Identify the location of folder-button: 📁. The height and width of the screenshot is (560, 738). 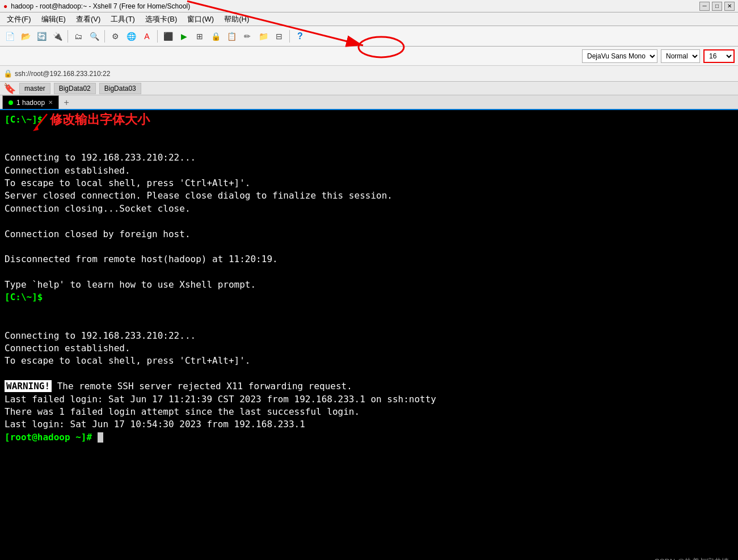
(263, 36).